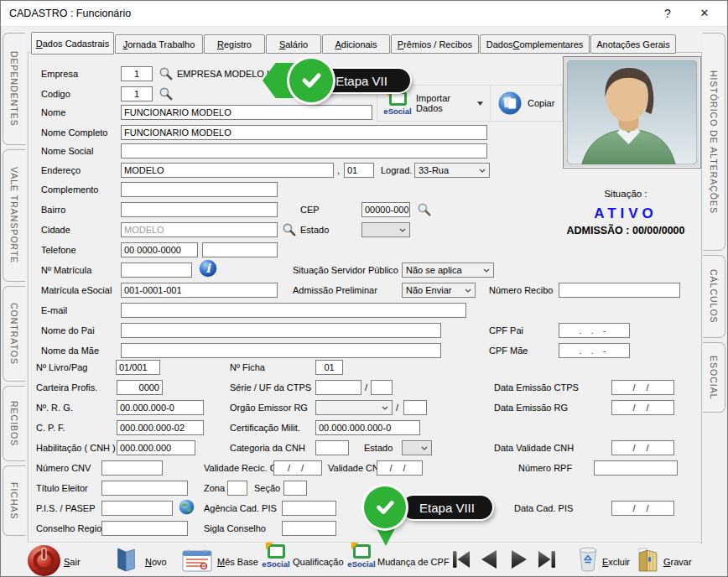 The height and width of the screenshot is (577, 728). What do you see at coordinates (715, 142) in the screenshot?
I see `sidebar-tab-historico-alteracoes: HISTÓRICO DE ALTERAÇÕES` at bounding box center [715, 142].